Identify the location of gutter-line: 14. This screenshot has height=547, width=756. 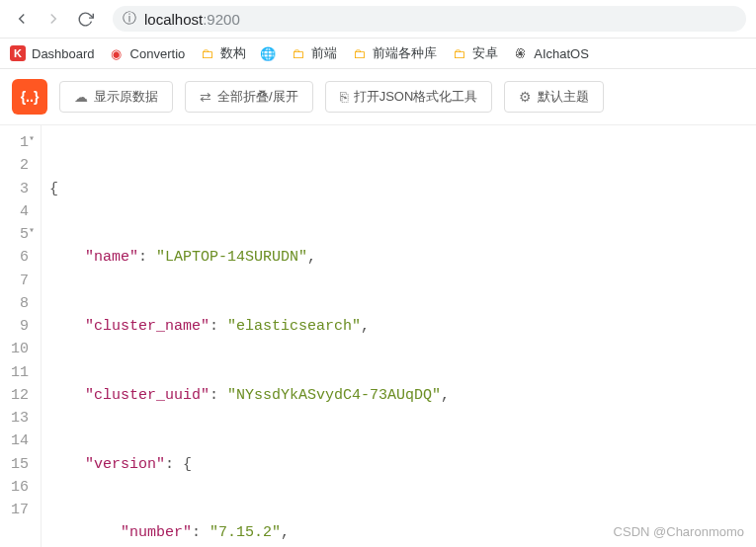
(18, 440).